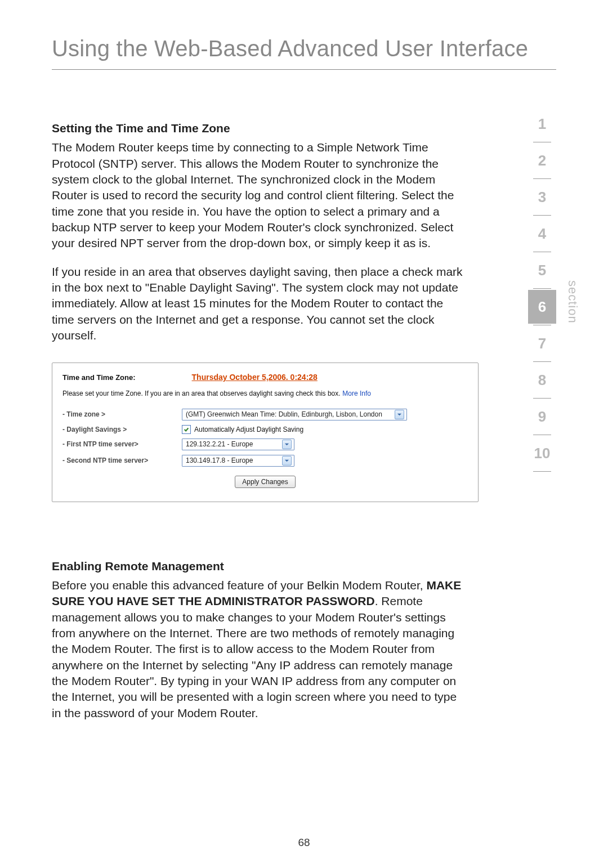 The image size is (608, 868). Describe the element at coordinates (238, 445) in the screenshot. I see `ntp1-select: 129.132.2.21 - Europe` at that location.